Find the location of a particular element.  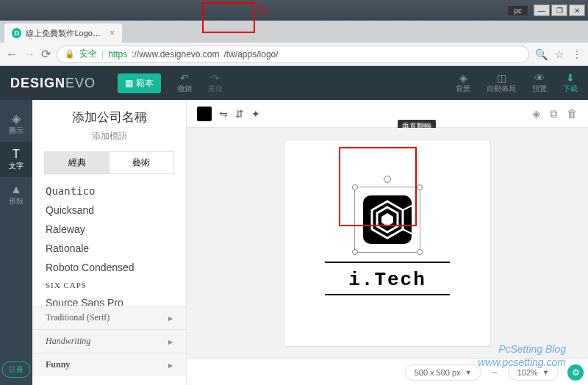

canvas-size-select: 500 x 500 px▼ is located at coordinates (443, 373).